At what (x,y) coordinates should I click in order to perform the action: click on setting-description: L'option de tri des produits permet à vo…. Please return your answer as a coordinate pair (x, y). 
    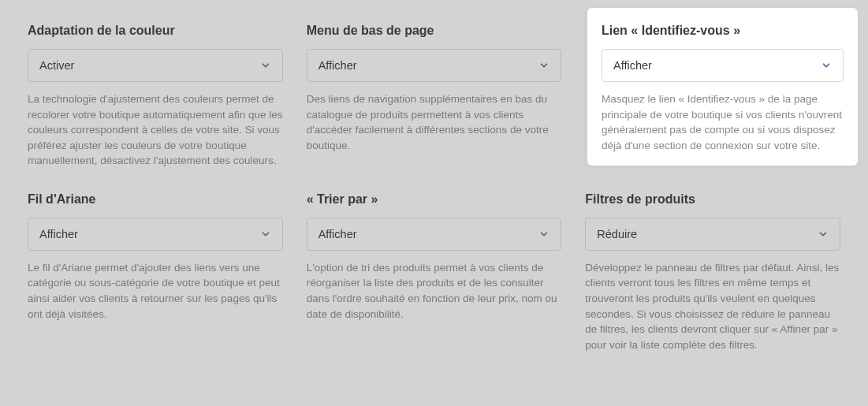
    Looking at the image, I should click on (434, 291).